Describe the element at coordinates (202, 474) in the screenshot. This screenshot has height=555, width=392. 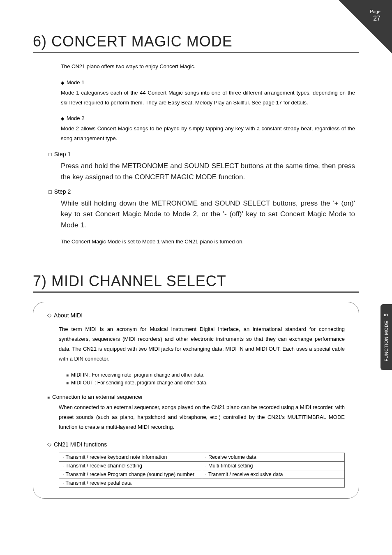
I see `table-row: Transmit / receive Program change (sound…` at that location.